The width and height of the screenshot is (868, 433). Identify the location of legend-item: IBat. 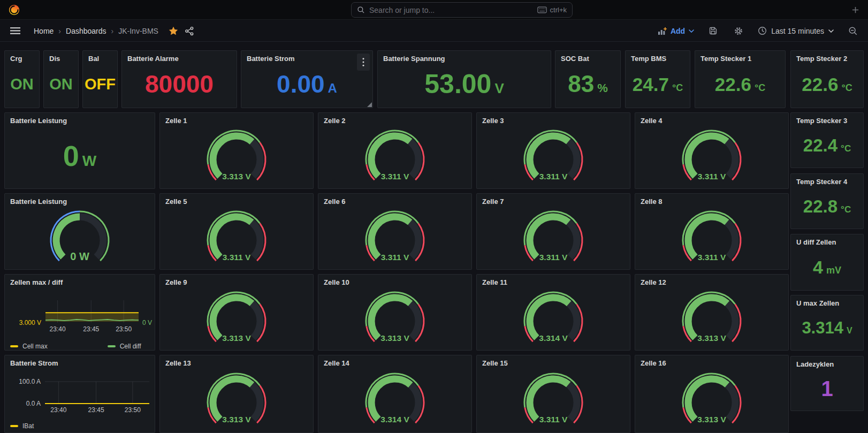
(22, 426).